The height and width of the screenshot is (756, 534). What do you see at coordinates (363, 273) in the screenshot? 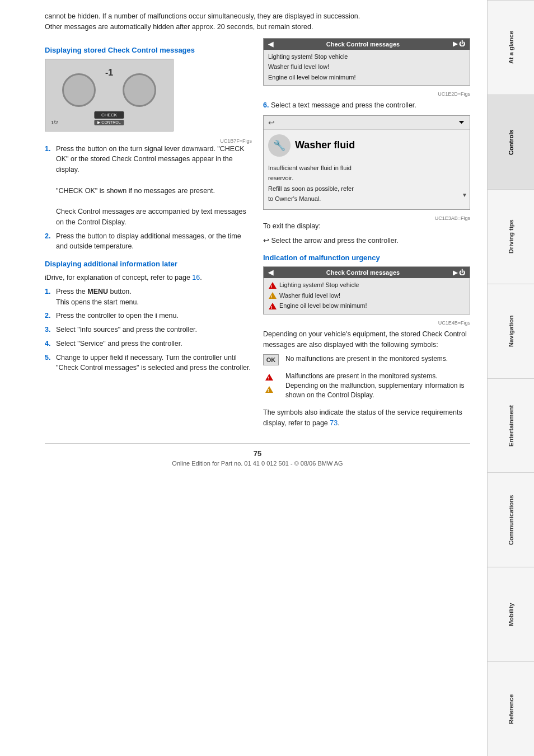
I see `cc-title-2: Check Control messages` at bounding box center [363, 273].